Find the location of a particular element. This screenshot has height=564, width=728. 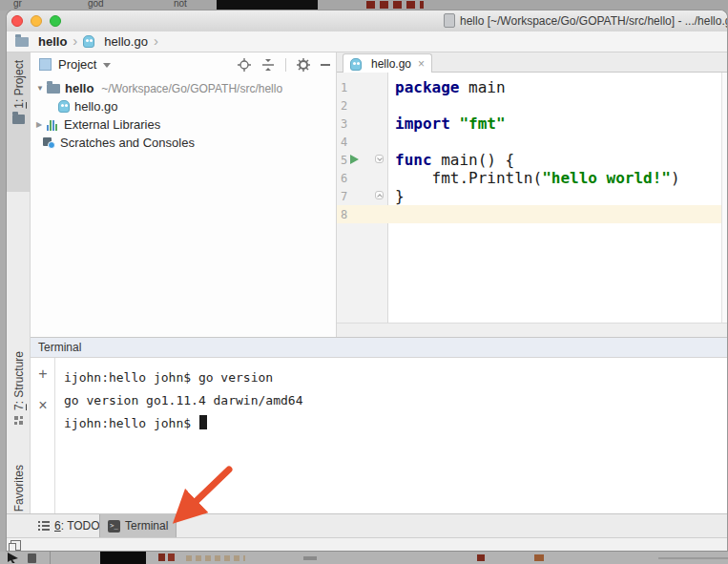

settings-gear-icon is located at coordinates (303, 65).